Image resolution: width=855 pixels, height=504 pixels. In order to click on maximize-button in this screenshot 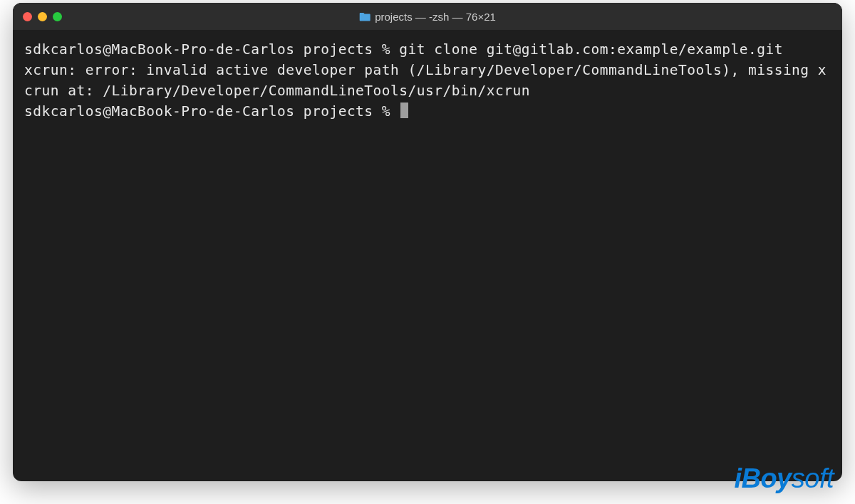, I will do `click(57, 17)`.